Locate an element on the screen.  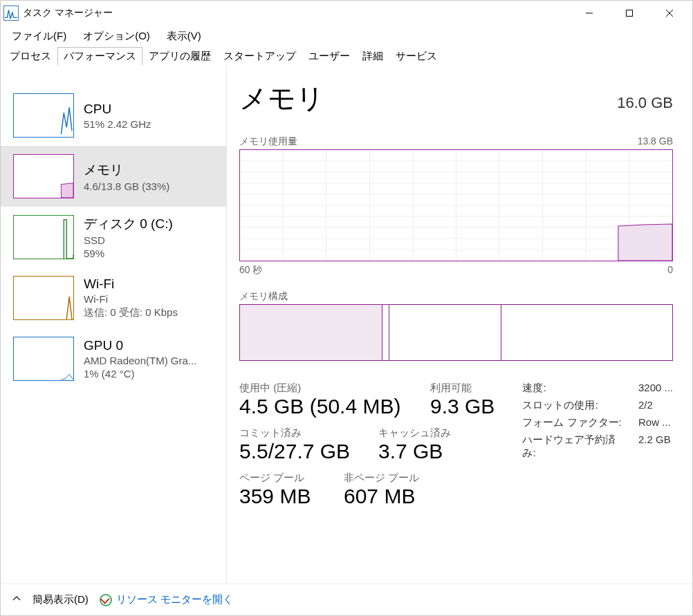
tab-bar: プロセス パフォーマンス アプリの履歴 スタートアップ ユーザー 詳細 サービス is located at coordinates (346, 56).